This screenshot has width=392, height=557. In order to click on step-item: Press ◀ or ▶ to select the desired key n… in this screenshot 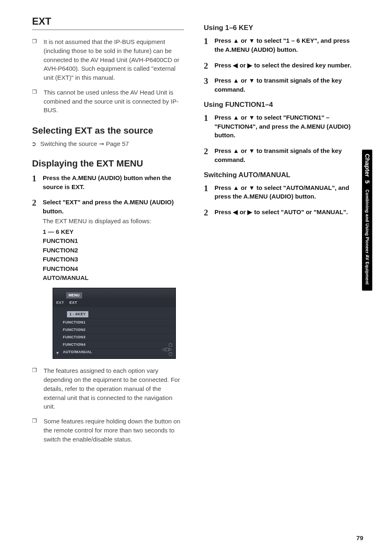, I will do `click(280, 65)`.